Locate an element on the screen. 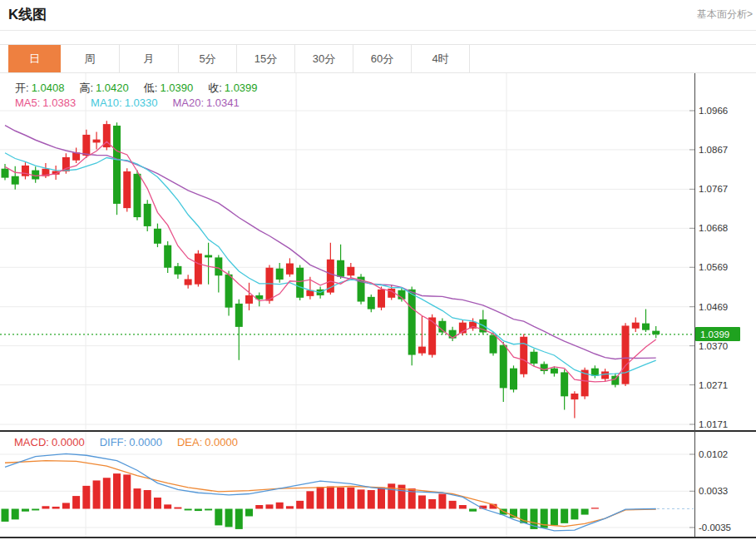 This screenshot has width=756, height=540. macd-axis-label: 0.0102 is located at coordinates (714, 454).